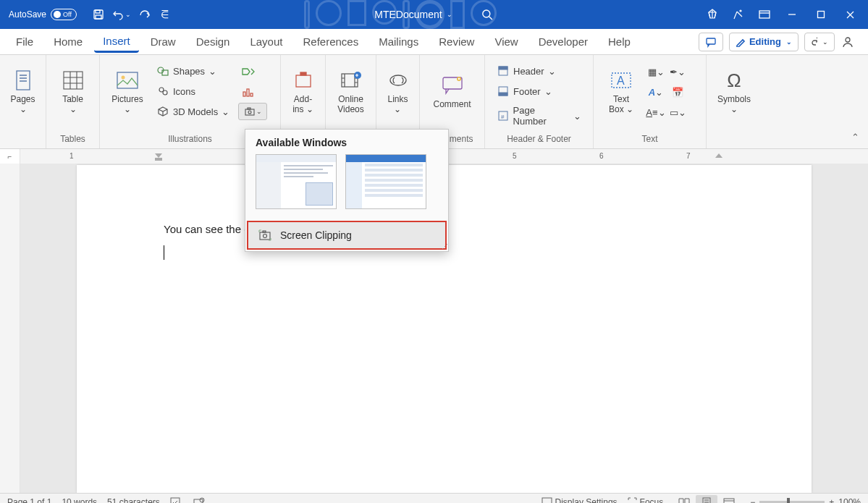  What do you see at coordinates (248, 92) in the screenshot?
I see `chart-button` at bounding box center [248, 92].